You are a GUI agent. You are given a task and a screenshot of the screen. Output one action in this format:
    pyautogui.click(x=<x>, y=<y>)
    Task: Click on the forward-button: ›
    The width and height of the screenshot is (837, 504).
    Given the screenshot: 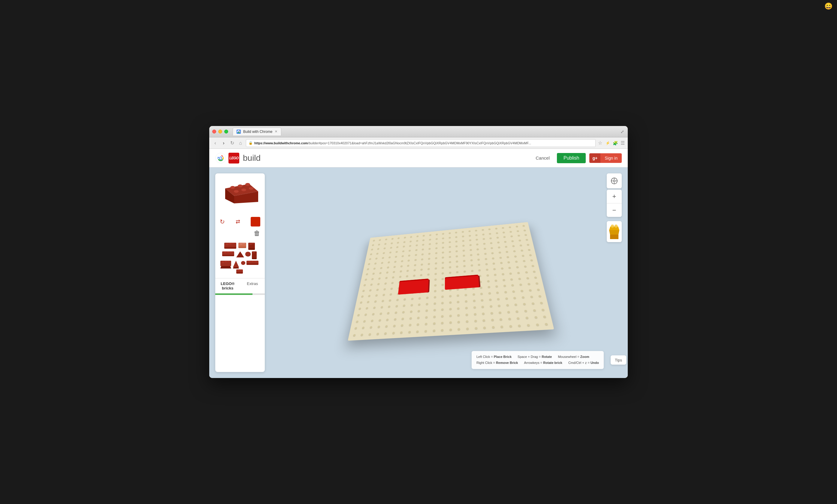 What is the action you would take?
    pyautogui.click(x=224, y=143)
    